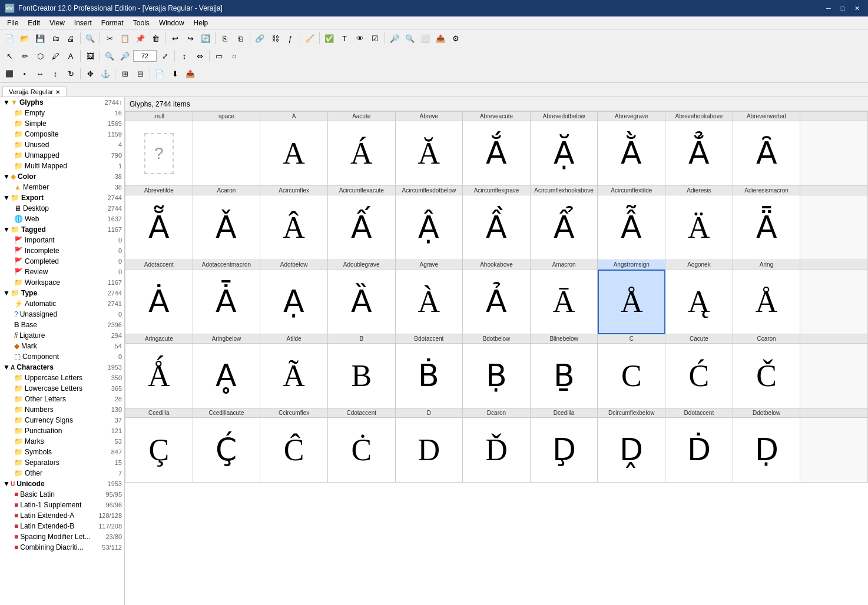 The height and width of the screenshot is (605, 868). What do you see at coordinates (767, 376) in the screenshot?
I see `glyph-cell-Ccaron: Č` at bounding box center [767, 376].